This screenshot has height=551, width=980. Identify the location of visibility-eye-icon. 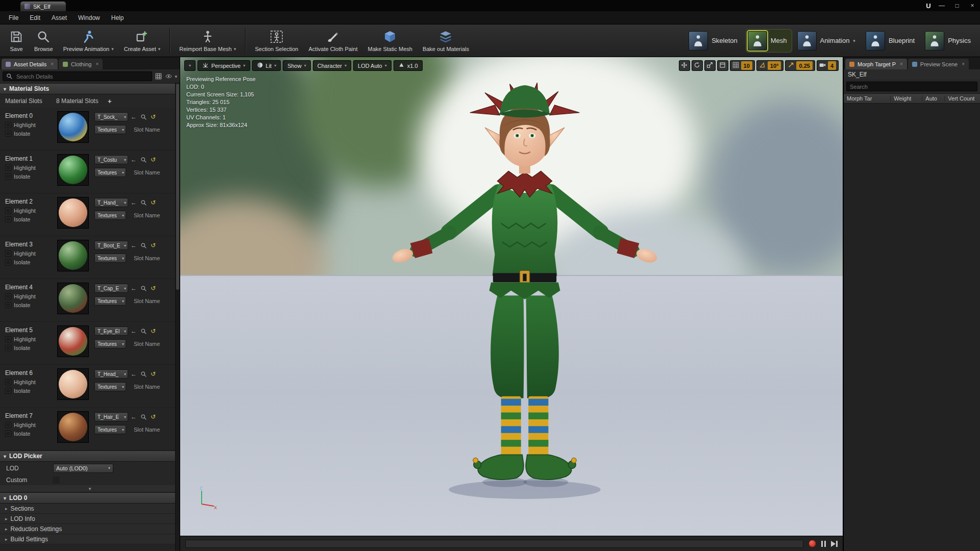
(168, 77).